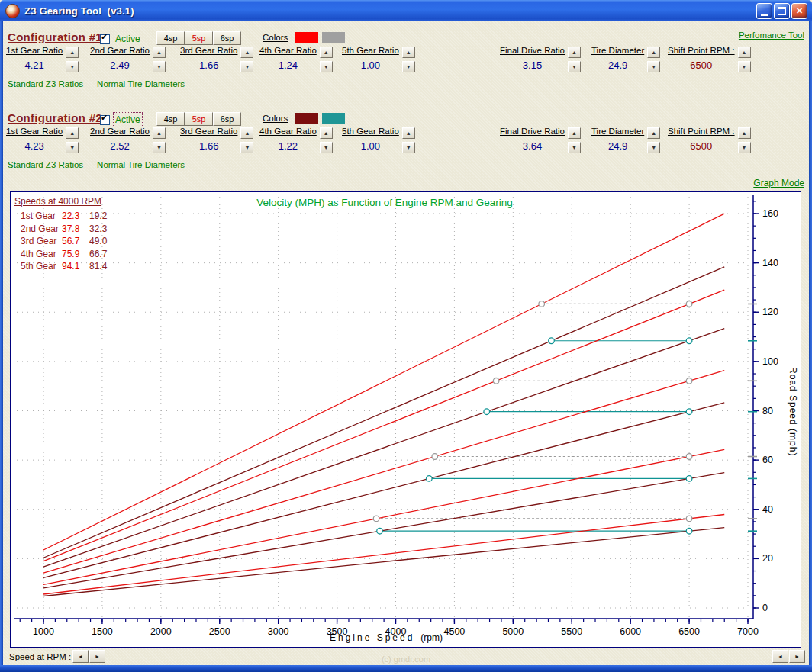  Describe the element at coordinates (34, 146) in the screenshot. I see `spinner-value: 4.23` at that location.